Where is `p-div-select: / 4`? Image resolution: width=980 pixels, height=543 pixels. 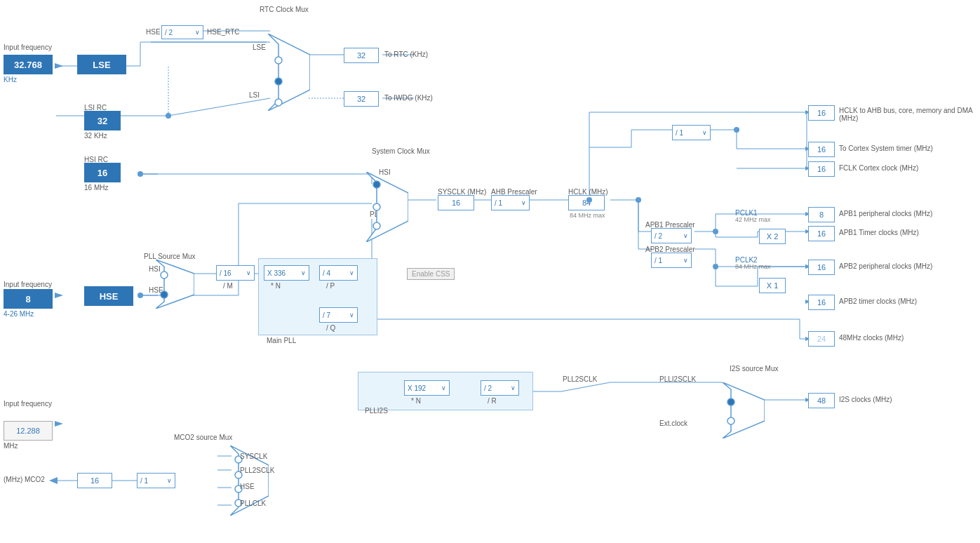 p-div-select: / 4 is located at coordinates (338, 273).